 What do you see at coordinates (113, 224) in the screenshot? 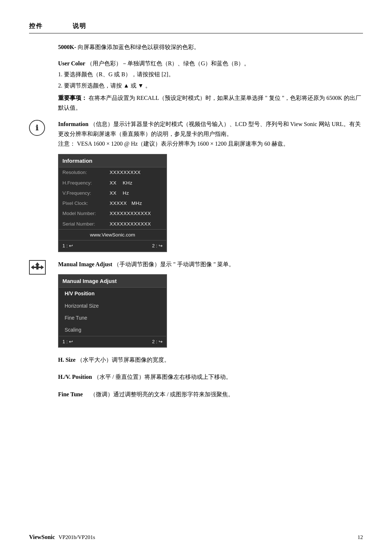
I see `info-row-serialnumber: Serial Number: XXXXXXXXXXXX` at bounding box center [113, 224].